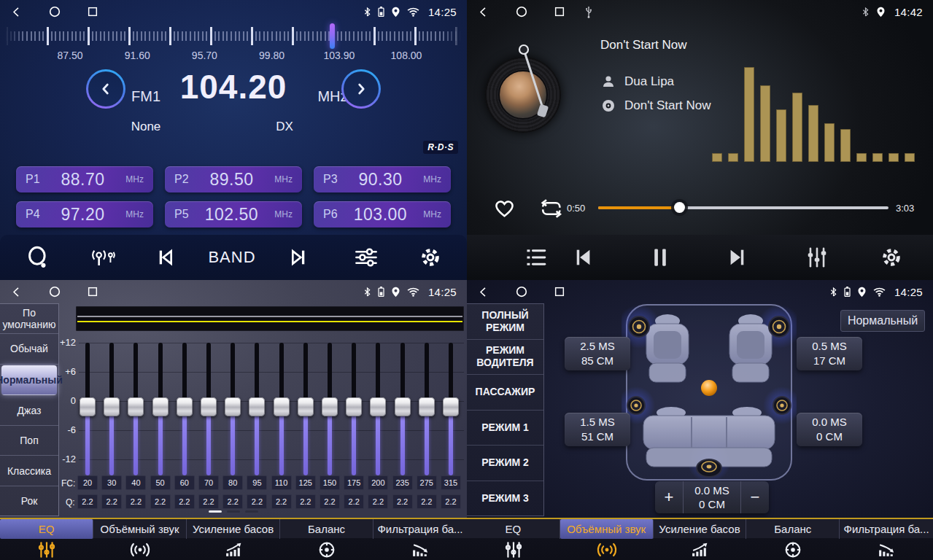  What do you see at coordinates (505, 322) in the screenshot?
I see `mode-item-1: ПОЛНЫЙ РЕЖИМ` at bounding box center [505, 322].